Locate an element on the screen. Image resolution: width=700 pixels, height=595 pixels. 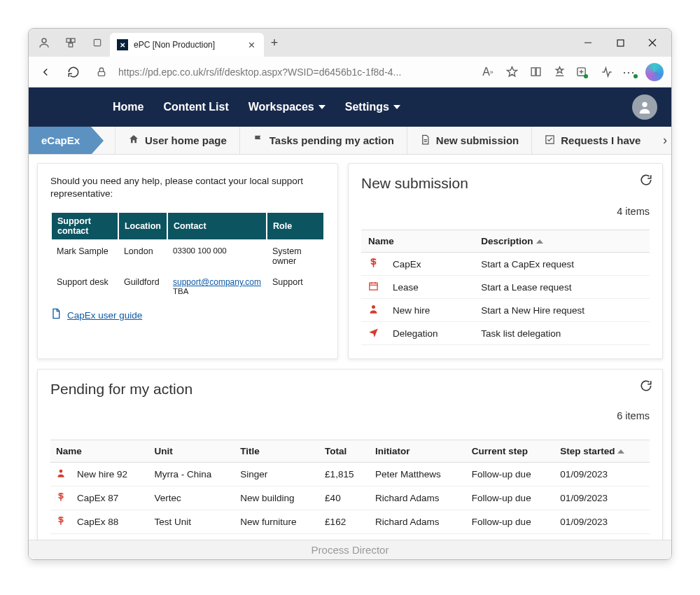
item-count: 4 items is located at coordinates (633, 211).